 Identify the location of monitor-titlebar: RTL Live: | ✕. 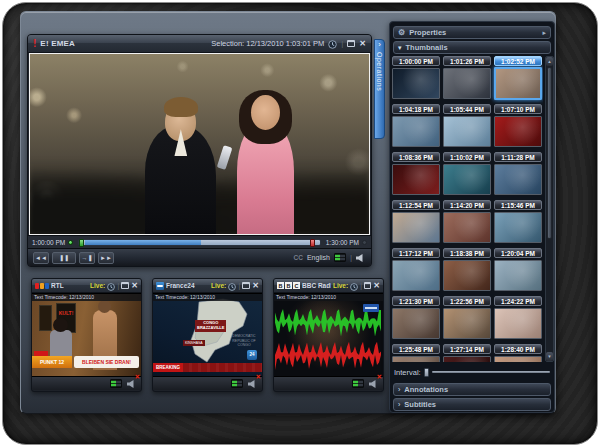
(86, 286).